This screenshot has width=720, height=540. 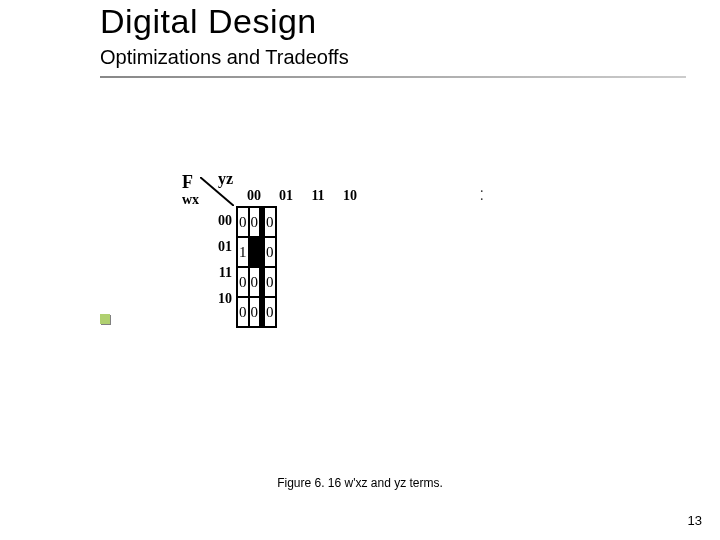 I want to click on page-title: Digital Design, so click(x=208, y=22).